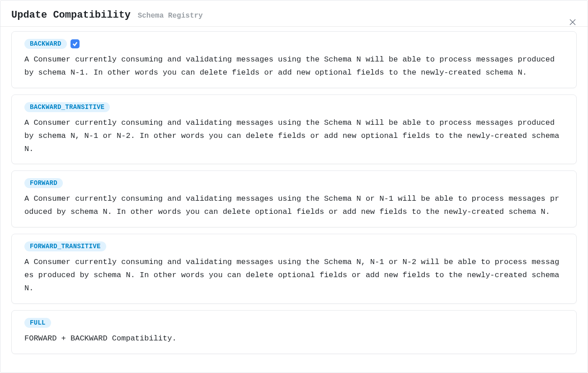  What do you see at coordinates (294, 44) in the screenshot?
I see `option-header: BACKWARD` at bounding box center [294, 44].